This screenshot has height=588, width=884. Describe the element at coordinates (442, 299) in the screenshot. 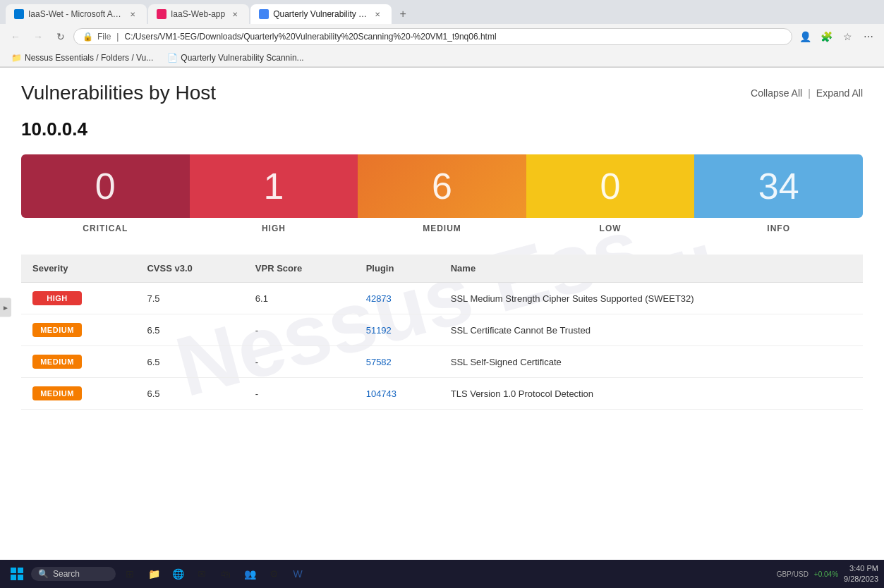

I see `table-row: HIGH 7.5 6.1 42873 SSL Medium Strength C…` at that location.